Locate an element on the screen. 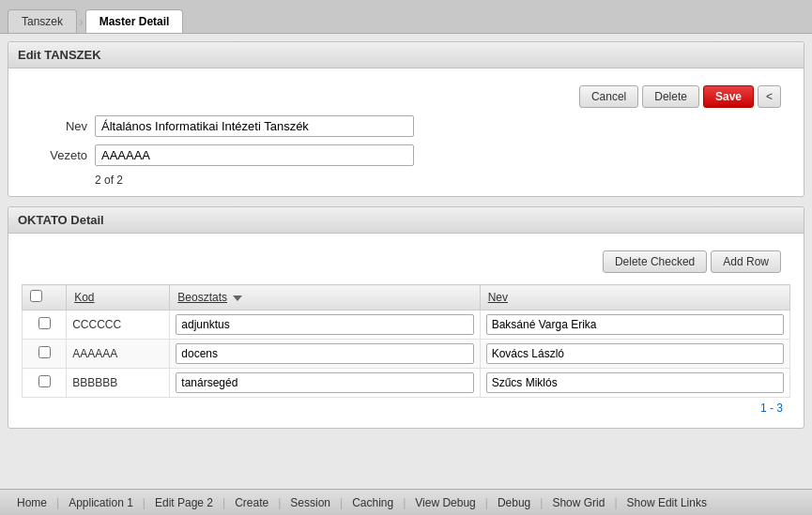  row-kod-1: AAAAAA is located at coordinates (118, 355).